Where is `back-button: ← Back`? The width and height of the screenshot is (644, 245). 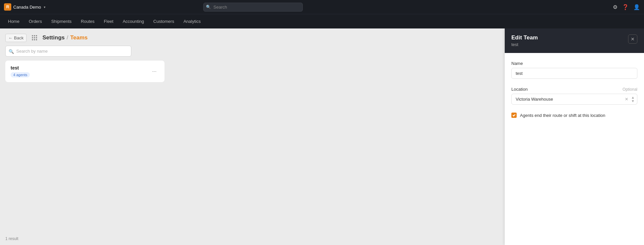
back-button: ← Back is located at coordinates (16, 38).